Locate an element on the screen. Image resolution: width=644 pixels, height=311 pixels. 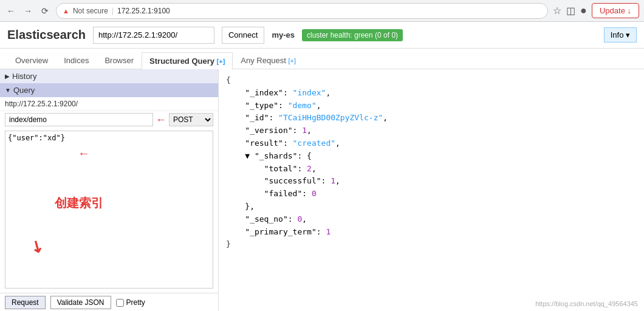
annotation-label: 创建索引 is located at coordinates (79, 203).